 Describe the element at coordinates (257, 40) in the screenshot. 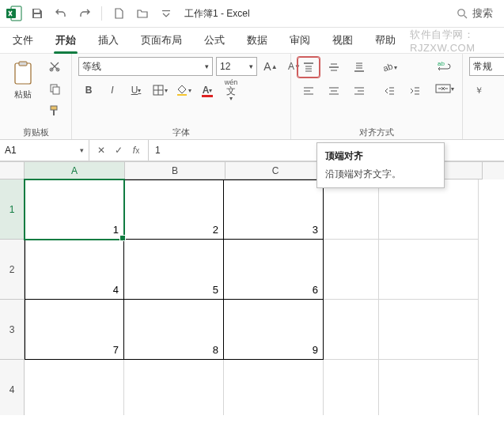

I see `tab-data: 数据` at that location.